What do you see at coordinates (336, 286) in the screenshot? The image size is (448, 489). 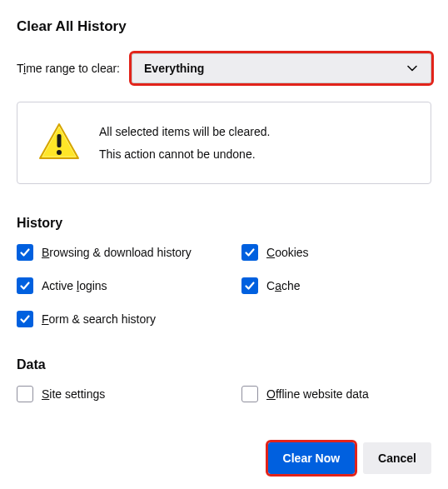 I see `checkbox-cache: Cache` at bounding box center [336, 286].